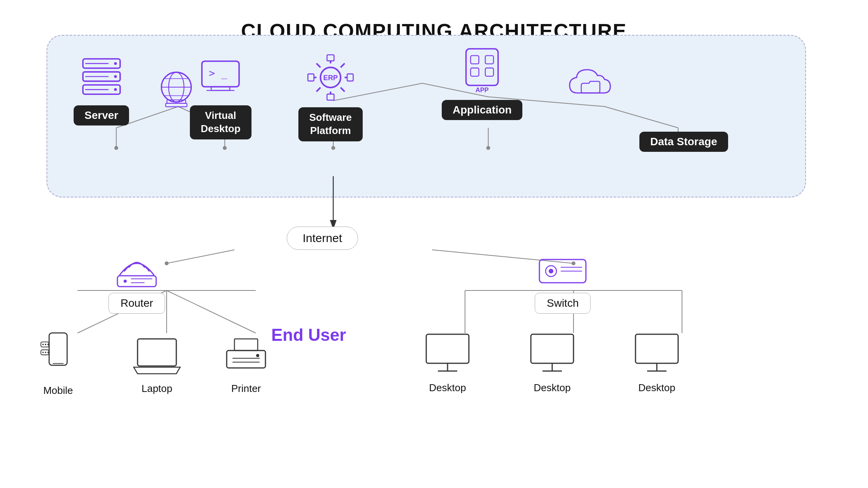 Image resolution: width=868 pixels, height=488 pixels. What do you see at coordinates (137, 303) in the screenshot?
I see `router-label: Router` at bounding box center [137, 303].